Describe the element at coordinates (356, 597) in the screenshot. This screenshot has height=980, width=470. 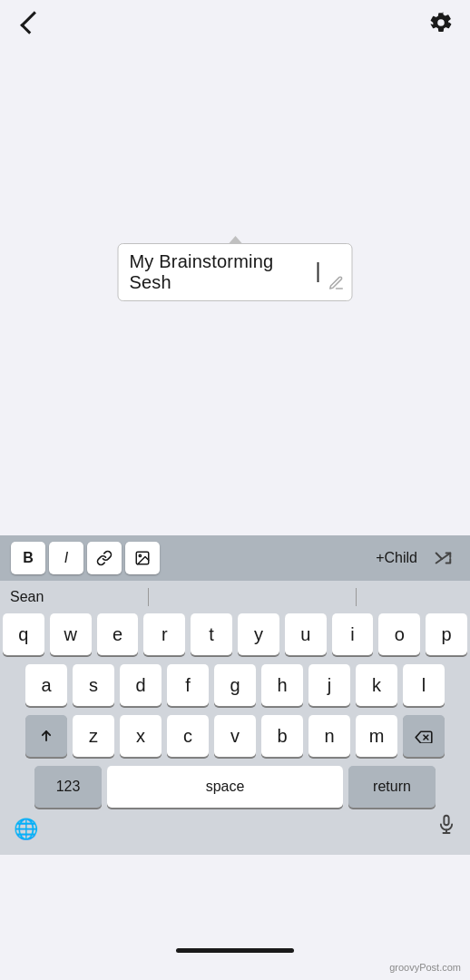
I see `divider-right` at that location.